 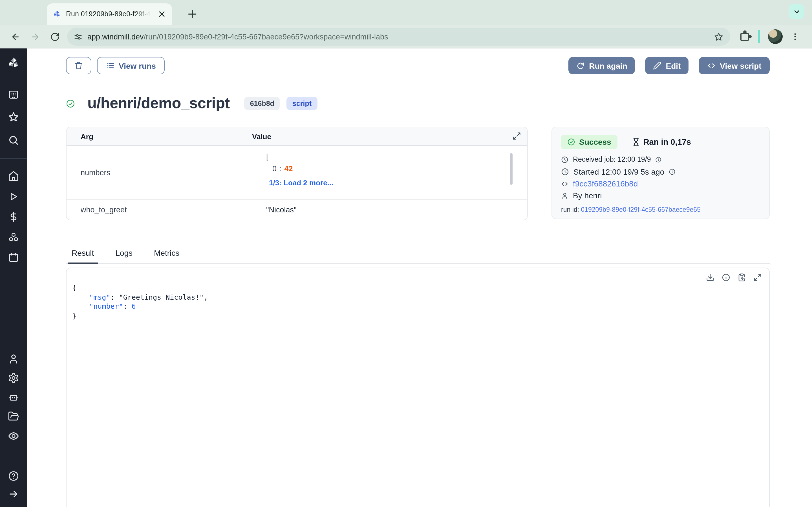 What do you see at coordinates (115, 37) in the screenshot?
I see `url-host: app.windmill.dev` at bounding box center [115, 37].